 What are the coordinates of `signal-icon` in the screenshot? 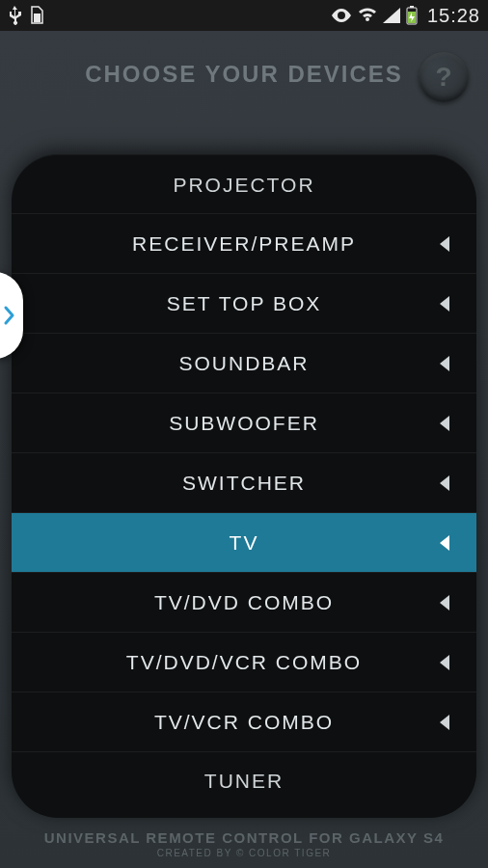 It's located at (392, 15).